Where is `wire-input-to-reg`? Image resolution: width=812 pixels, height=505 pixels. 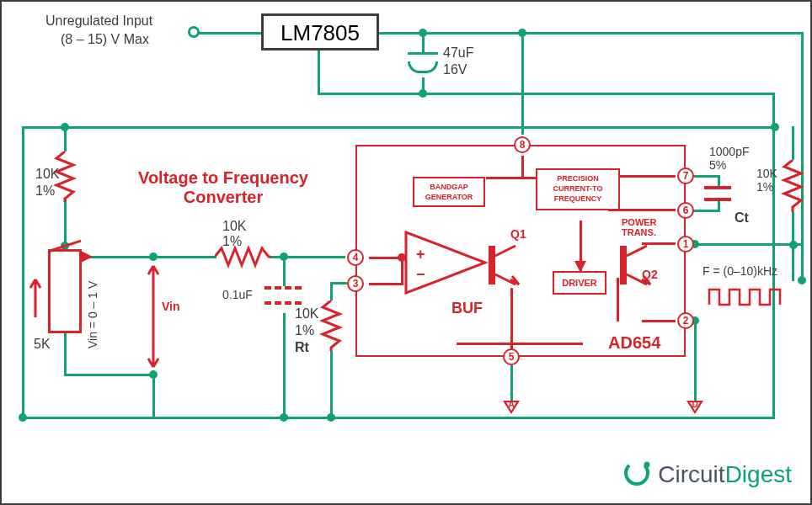
wire-input-to-reg is located at coordinates (229, 34).